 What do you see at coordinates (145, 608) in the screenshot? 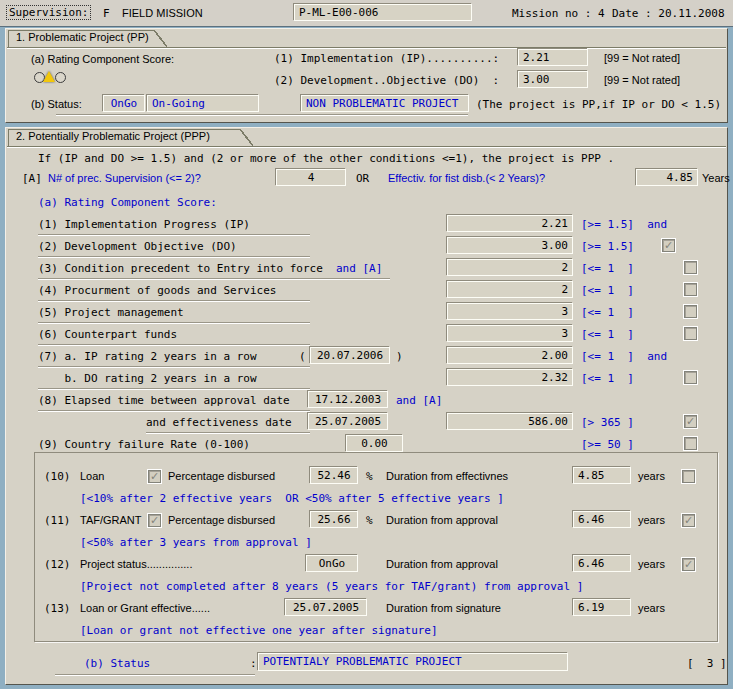
I see `row13-effective-label: Loan or Grant effective......` at bounding box center [145, 608].